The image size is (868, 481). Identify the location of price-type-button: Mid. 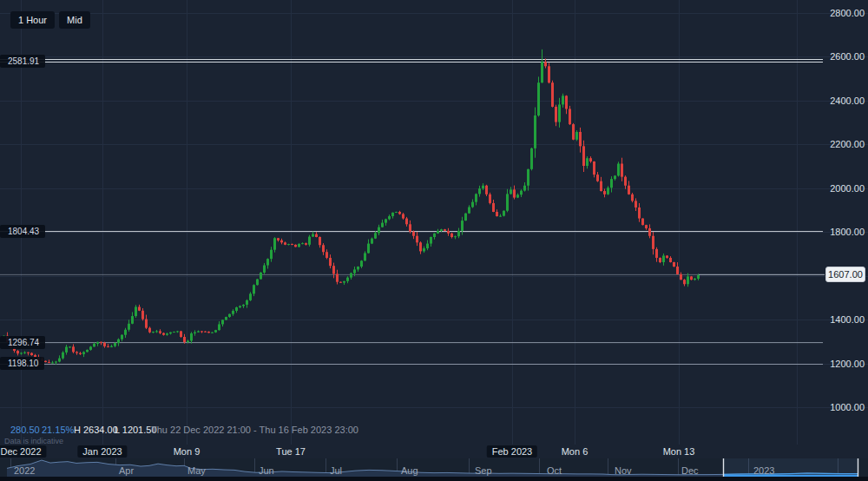
(75, 20).